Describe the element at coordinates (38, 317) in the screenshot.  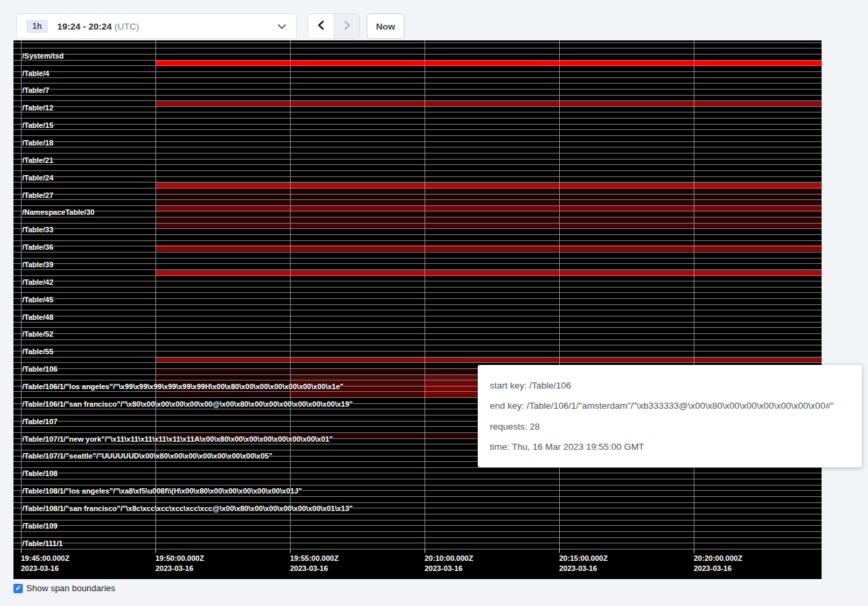
I see `span-label: /Table/48` at that location.